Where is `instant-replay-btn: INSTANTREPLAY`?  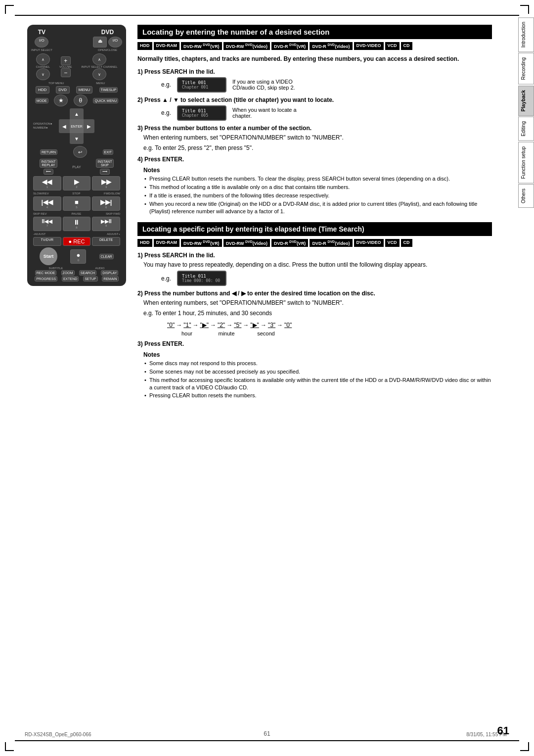 instant-replay-btn: INSTANTREPLAY is located at coordinates (48, 163).